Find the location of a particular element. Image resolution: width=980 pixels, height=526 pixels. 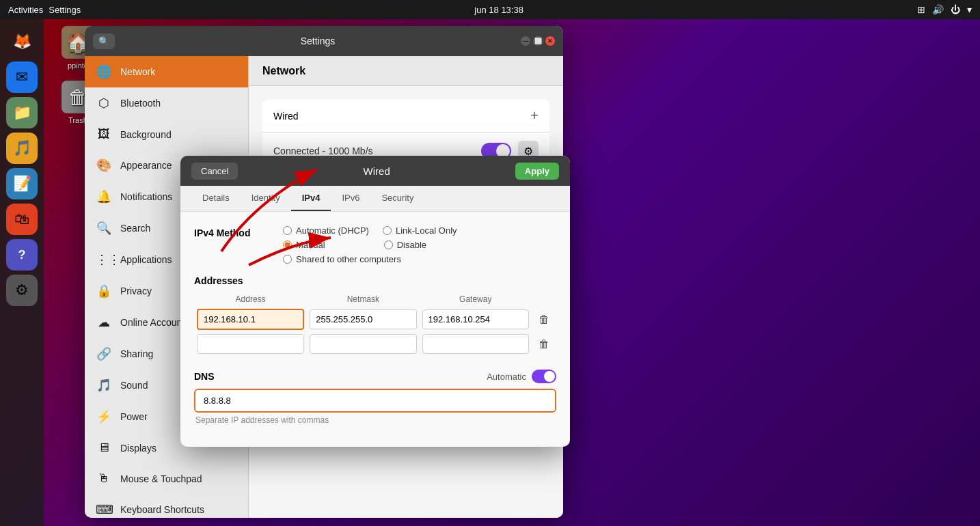

dns-toggle is located at coordinates (544, 376).